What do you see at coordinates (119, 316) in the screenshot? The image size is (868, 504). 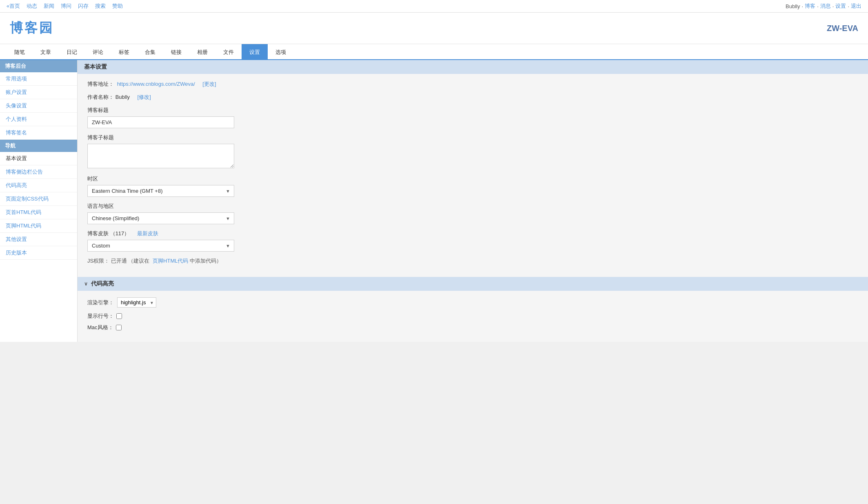 I see `show-line-checkbox` at bounding box center [119, 316].